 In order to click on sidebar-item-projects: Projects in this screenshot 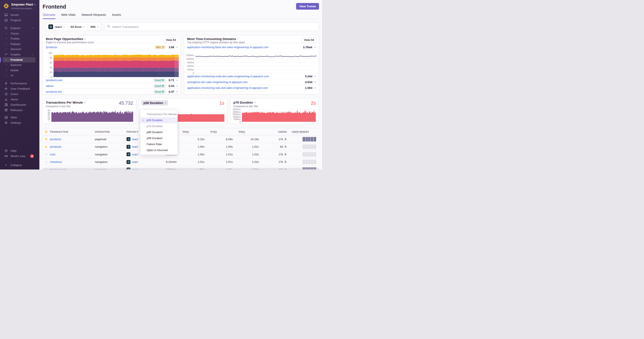, I will do `click(20, 20)`.